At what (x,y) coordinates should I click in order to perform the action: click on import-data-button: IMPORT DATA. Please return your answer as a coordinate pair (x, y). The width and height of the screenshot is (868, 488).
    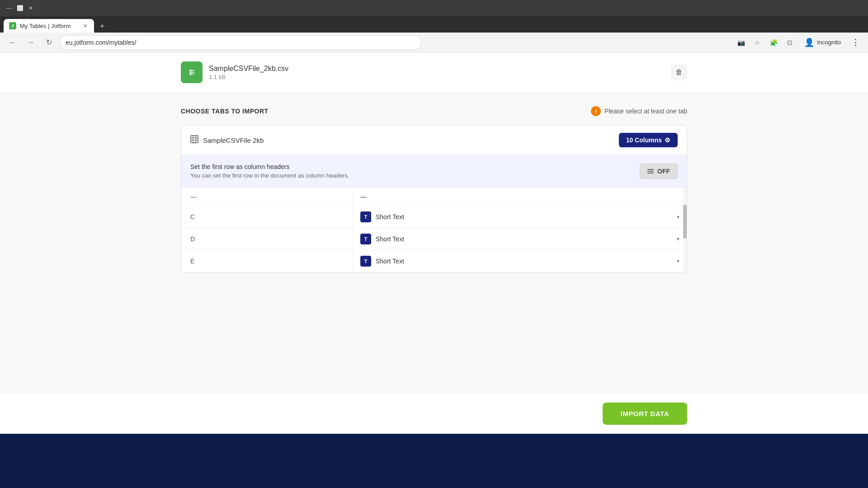
    Looking at the image, I should click on (645, 414).